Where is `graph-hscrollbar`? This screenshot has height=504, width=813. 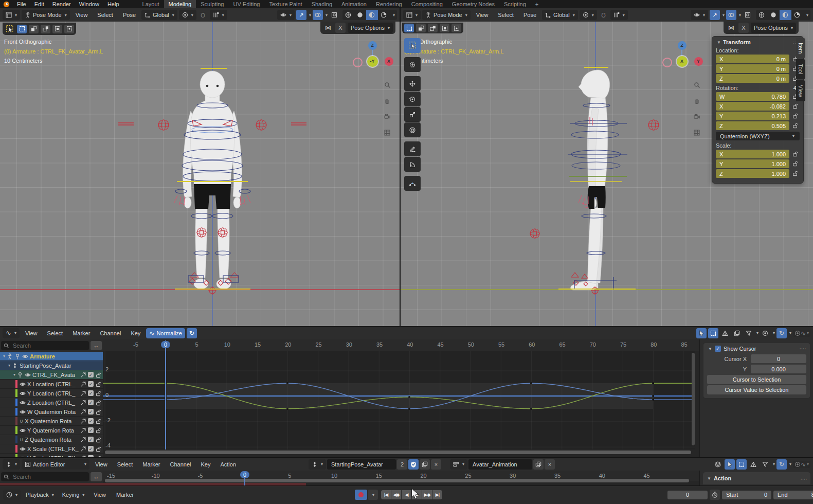
graph-hscrollbar is located at coordinates (398, 453).